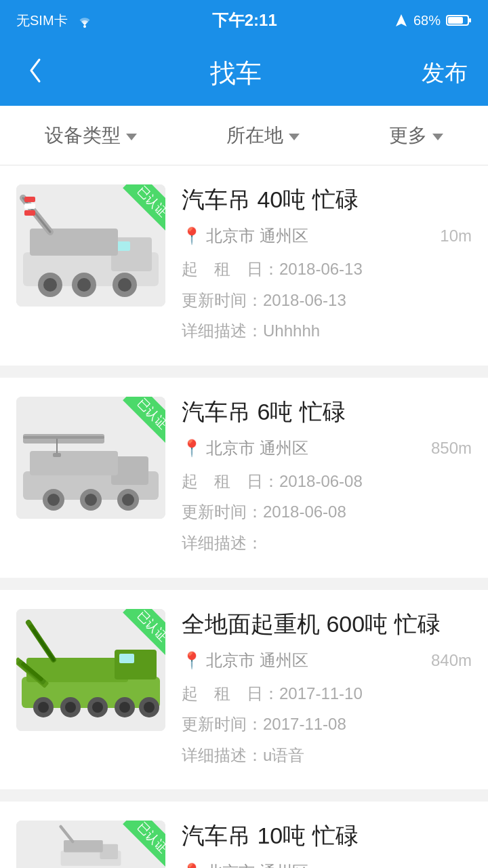 This screenshot has width=488, height=868. I want to click on item-location-row: 📍 北京市 通州区 840m, so click(327, 660).